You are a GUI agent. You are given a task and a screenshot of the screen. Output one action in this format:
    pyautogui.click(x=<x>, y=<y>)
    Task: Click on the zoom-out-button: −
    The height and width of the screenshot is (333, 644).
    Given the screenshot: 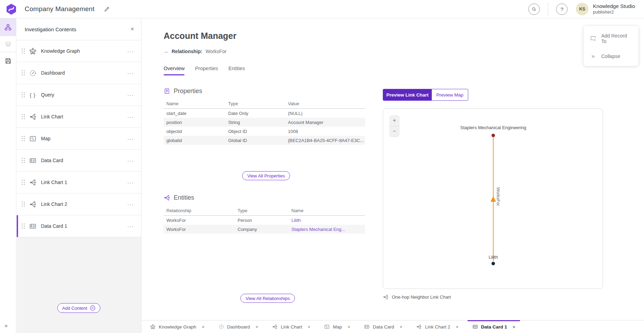 What is the action you would take?
    pyautogui.click(x=395, y=131)
    